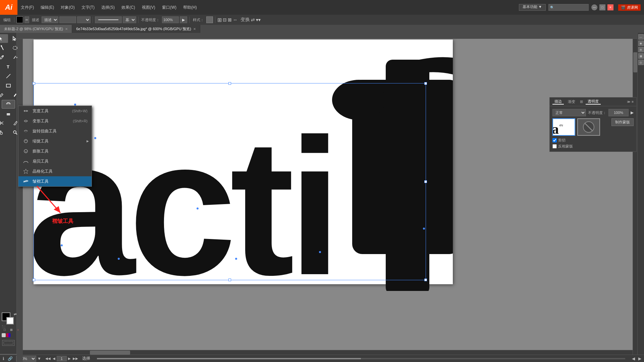  What do you see at coordinates (230, 20) in the screenshot?
I see `arrange-icon: ⊠` at bounding box center [230, 20].